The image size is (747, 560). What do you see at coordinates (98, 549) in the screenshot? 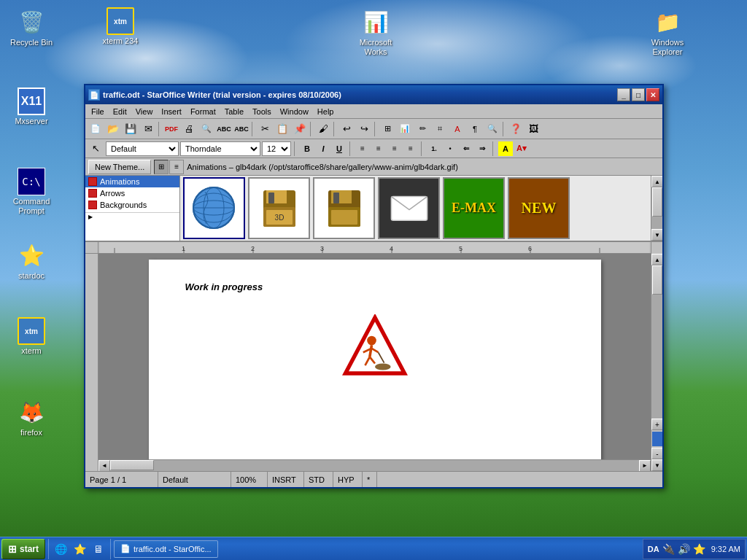
I see `quicklaunch-2-btn: 🖥` at bounding box center [98, 549].